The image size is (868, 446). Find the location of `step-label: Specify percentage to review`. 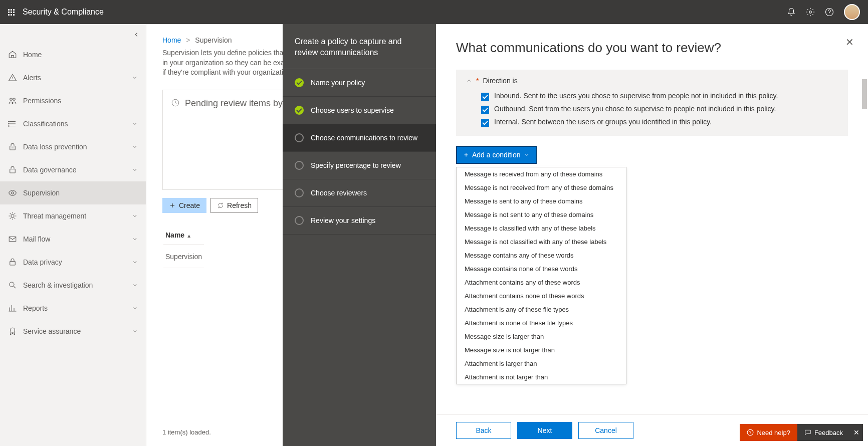

step-label: Specify percentage to review is located at coordinates (356, 165).